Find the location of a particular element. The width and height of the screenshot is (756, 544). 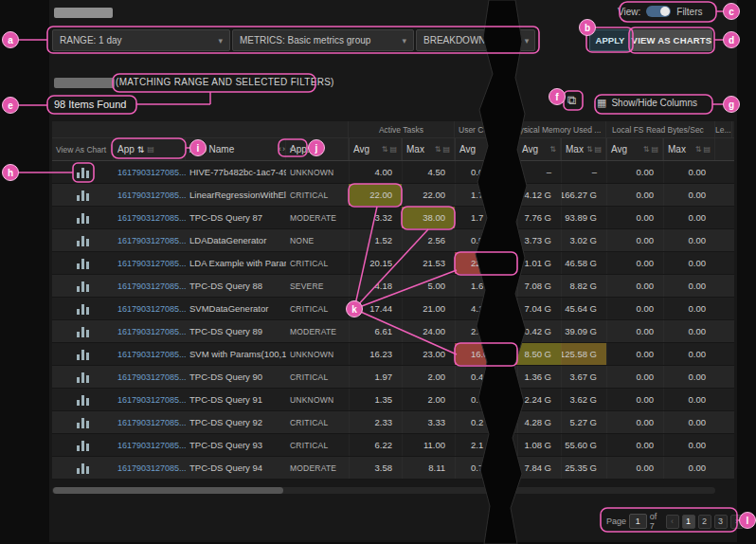

app-status-cell: MODERATE is located at coordinates (317, 468).